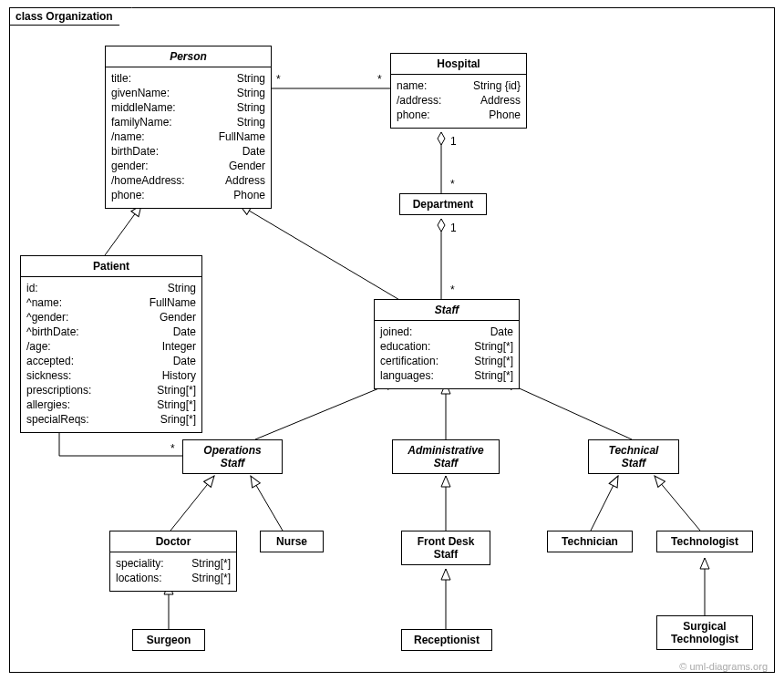  What do you see at coordinates (454, 228) in the screenshot?
I see `mult-dept-staff-1: 1` at bounding box center [454, 228].